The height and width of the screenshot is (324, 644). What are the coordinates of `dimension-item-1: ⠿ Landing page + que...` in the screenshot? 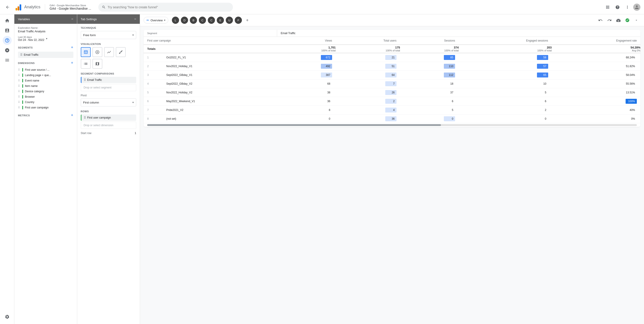 It's located at (46, 75).